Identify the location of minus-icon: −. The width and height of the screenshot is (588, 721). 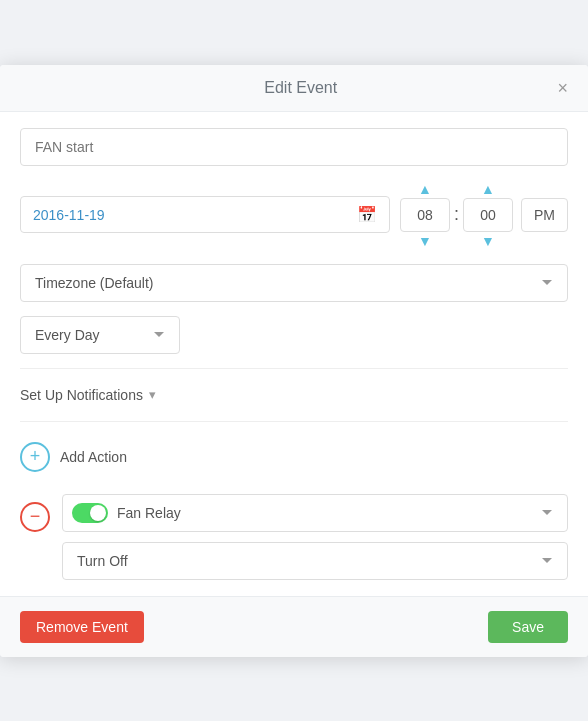
(36, 516).